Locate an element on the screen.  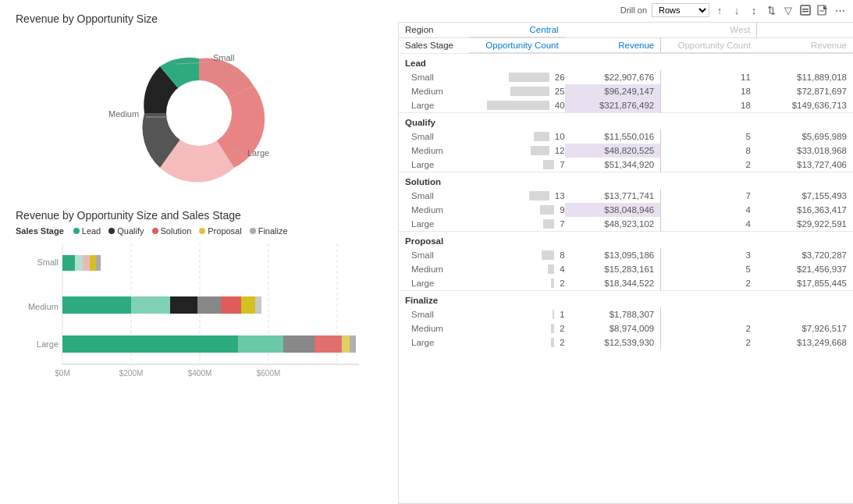
legend-item-lead: Lead is located at coordinates (87, 231).